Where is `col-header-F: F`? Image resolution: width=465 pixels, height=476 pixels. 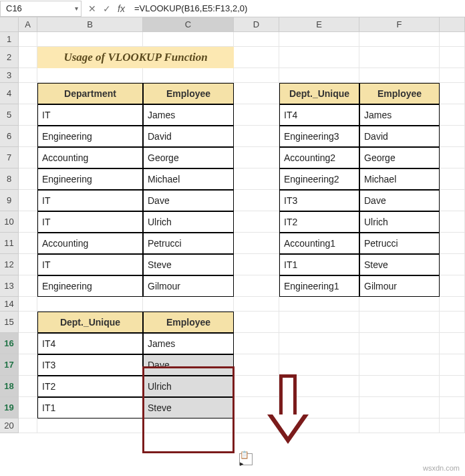
col-header-F: F is located at coordinates (400, 24).